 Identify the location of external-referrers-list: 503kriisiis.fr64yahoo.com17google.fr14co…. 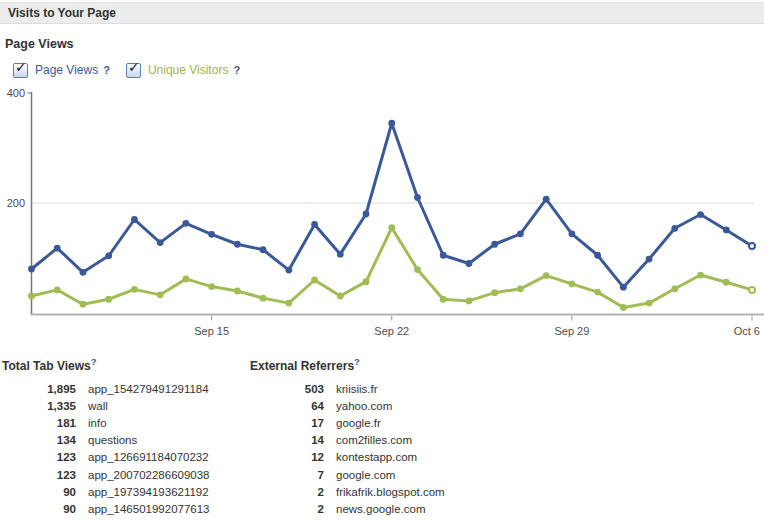
(348, 449).